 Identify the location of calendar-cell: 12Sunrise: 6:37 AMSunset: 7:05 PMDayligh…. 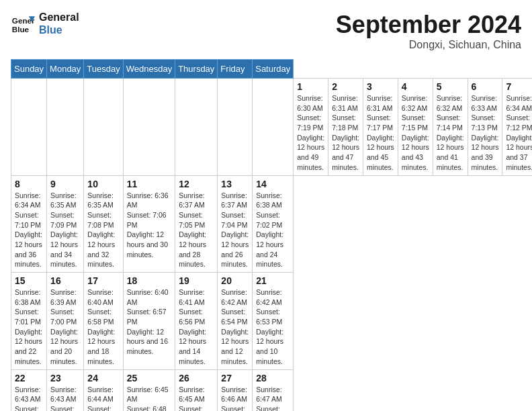
(196, 224).